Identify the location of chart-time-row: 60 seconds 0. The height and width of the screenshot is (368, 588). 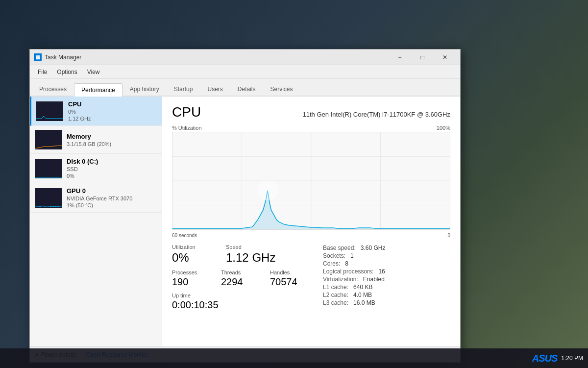
(311, 235).